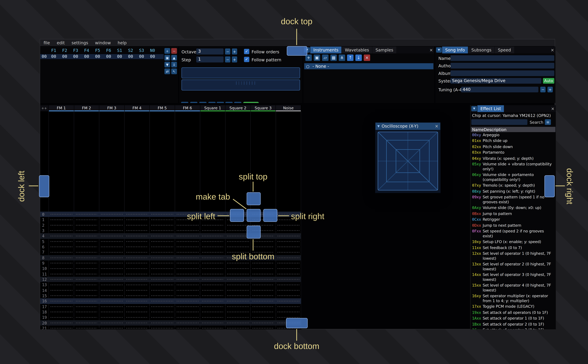  What do you see at coordinates (171, 225) in the screenshot?
I see `pattern-row: 2` at bounding box center [171, 225].